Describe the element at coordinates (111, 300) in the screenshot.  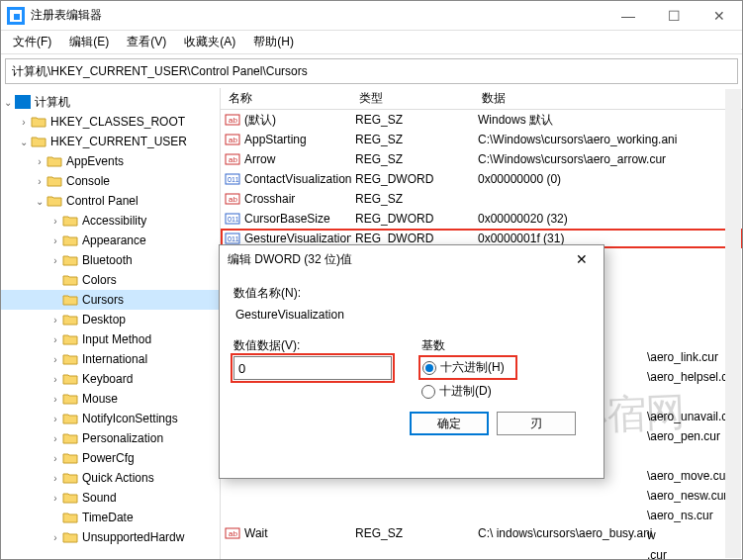
I see `tree-item: ›Cursors` at that location.